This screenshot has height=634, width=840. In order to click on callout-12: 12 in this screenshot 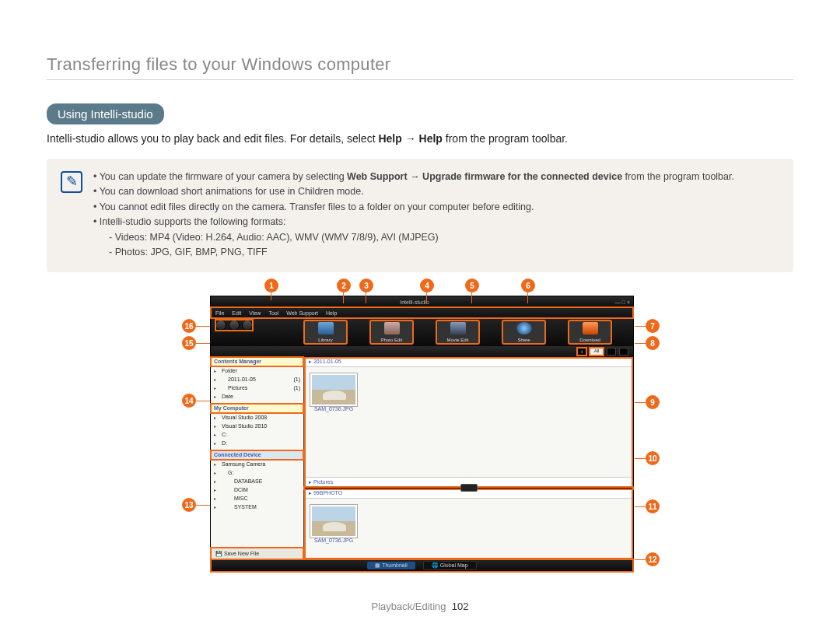, I will do `click(653, 559)`.